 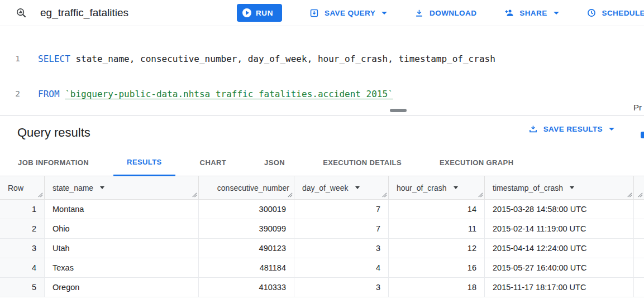 I want to click on sql-text: state_name, consecutive_number, day_of_w…, so click(x=285, y=59).